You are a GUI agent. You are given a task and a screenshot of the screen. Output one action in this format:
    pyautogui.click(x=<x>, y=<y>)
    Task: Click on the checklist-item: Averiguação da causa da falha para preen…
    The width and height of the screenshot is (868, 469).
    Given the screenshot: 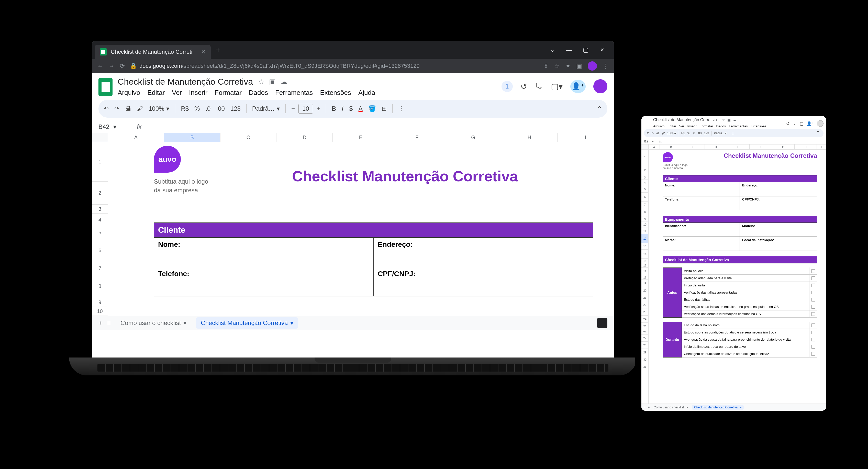 What is the action you would take?
    pyautogui.click(x=749, y=340)
    